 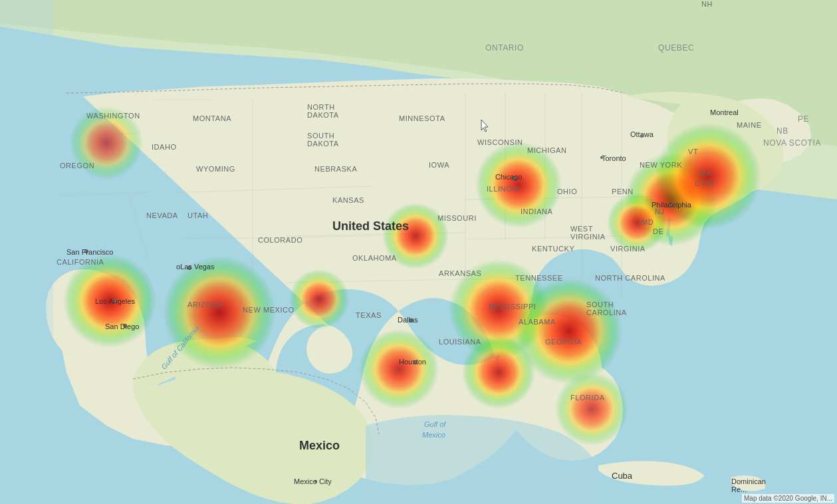 What do you see at coordinates (602, 158) in the screenshot?
I see `dot-toronto` at bounding box center [602, 158].